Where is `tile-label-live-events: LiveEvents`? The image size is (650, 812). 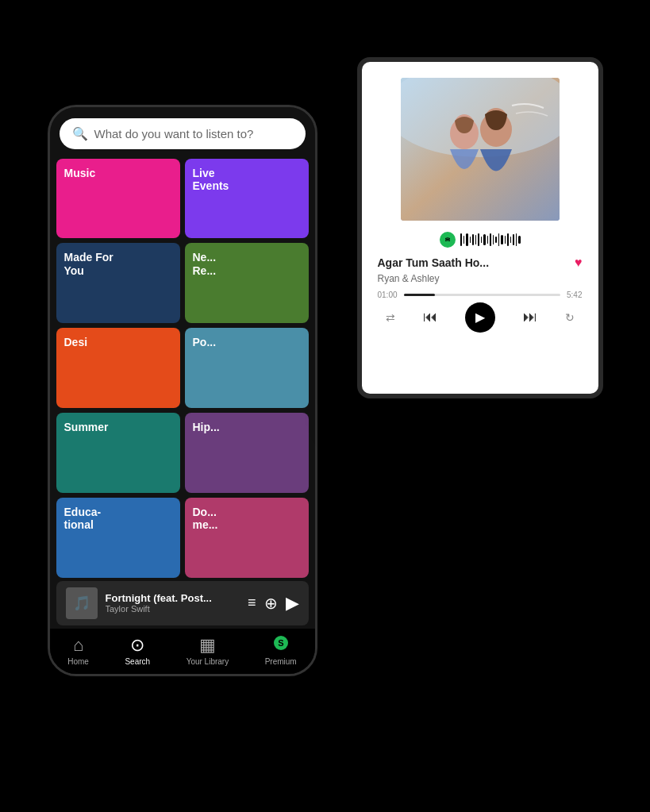
tile-label-live-events: LiveEvents is located at coordinates (211, 180).